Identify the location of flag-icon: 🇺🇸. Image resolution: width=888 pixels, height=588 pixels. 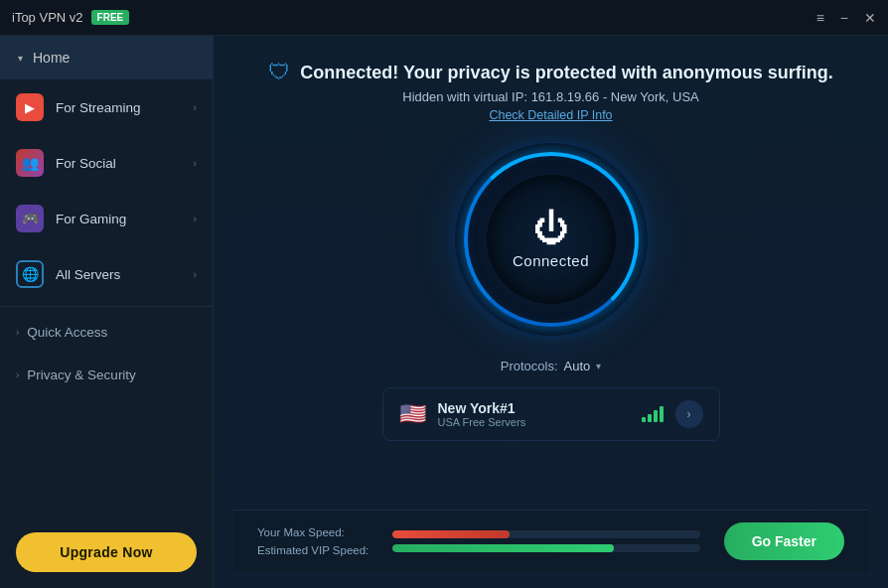
(413, 414).